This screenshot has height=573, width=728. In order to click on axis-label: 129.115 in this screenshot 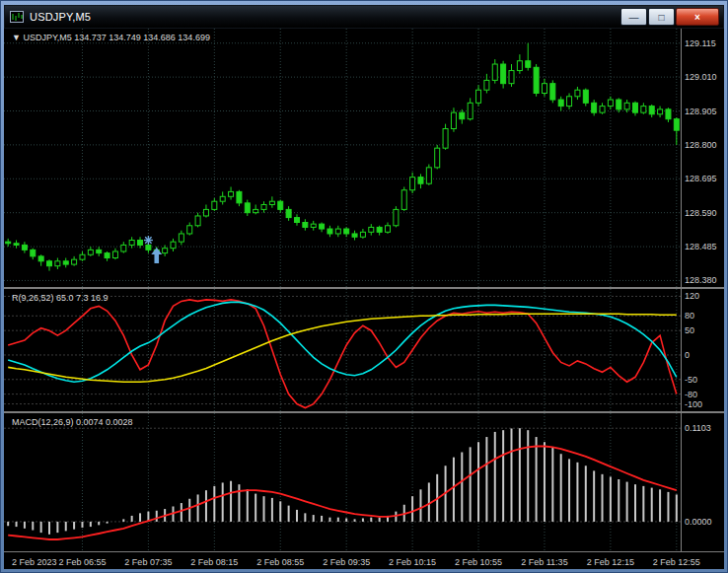, I will do `click(700, 43)`.